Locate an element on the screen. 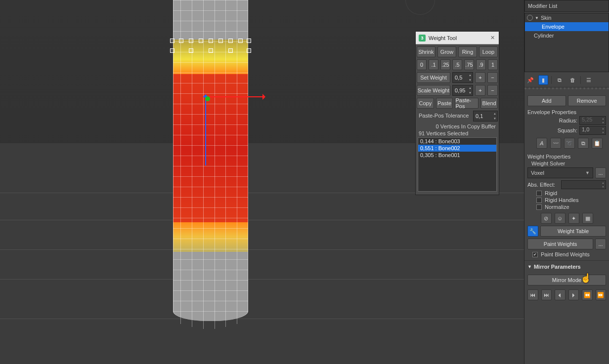  weight-solver-select: Voxel ▼ is located at coordinates (561, 173).